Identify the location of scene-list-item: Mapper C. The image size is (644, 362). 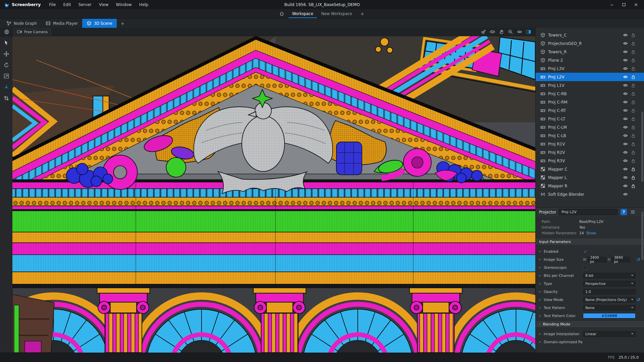
(590, 169).